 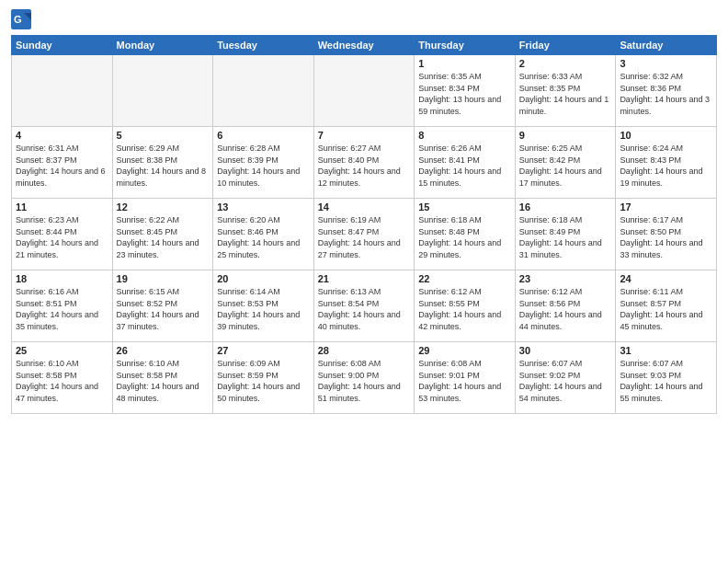 What do you see at coordinates (164, 279) in the screenshot?
I see `day-number: 19` at bounding box center [164, 279].